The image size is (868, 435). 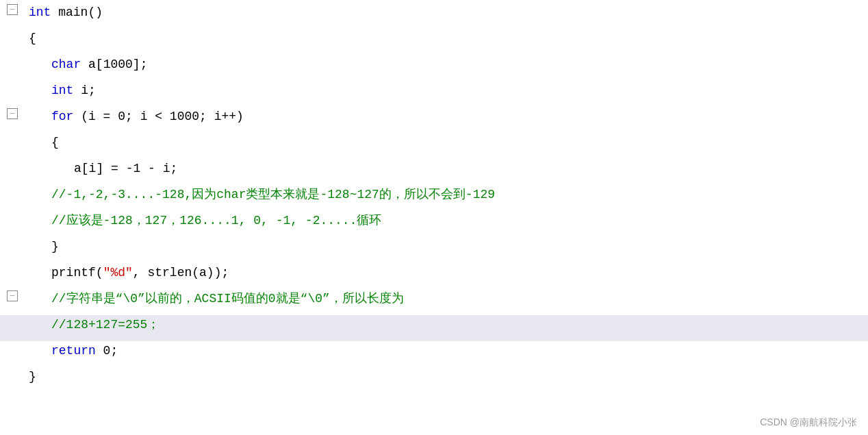 I want to click on code-line: int i;, so click(x=434, y=94).